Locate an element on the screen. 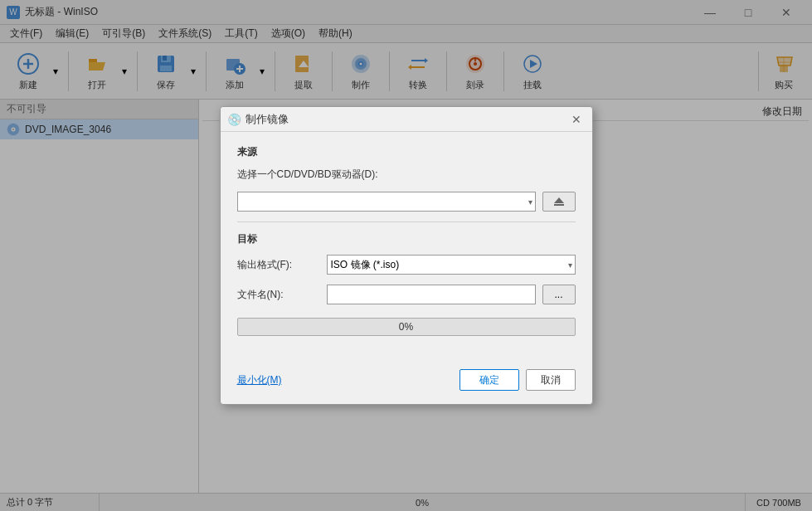 The width and height of the screenshot is (812, 511). source-section-title: 来源 is located at coordinates (406, 153).